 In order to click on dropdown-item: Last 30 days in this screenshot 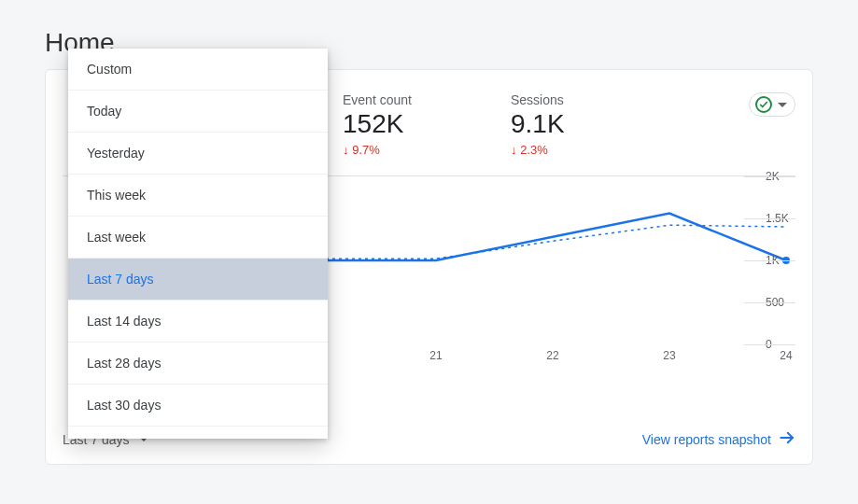, I will do `click(198, 405)`.